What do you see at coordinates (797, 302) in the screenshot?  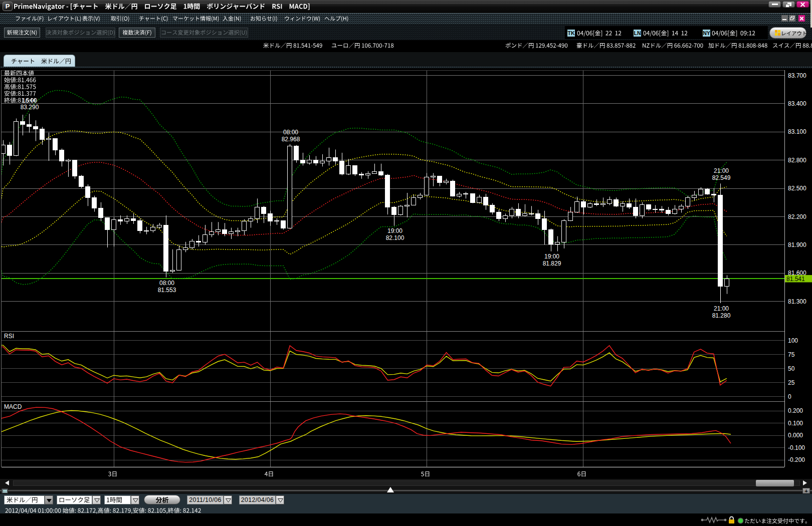 I see `svg-text: 81.300` at bounding box center [797, 302].